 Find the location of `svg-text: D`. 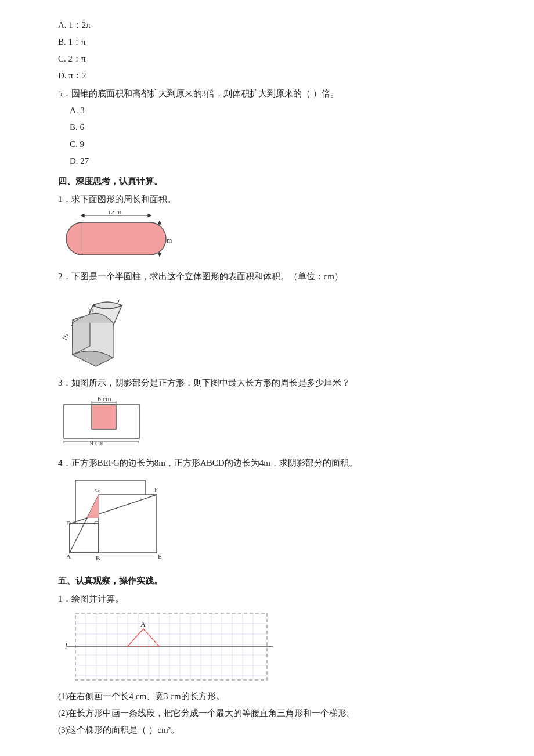

svg-text: D is located at coordinates (68, 523).